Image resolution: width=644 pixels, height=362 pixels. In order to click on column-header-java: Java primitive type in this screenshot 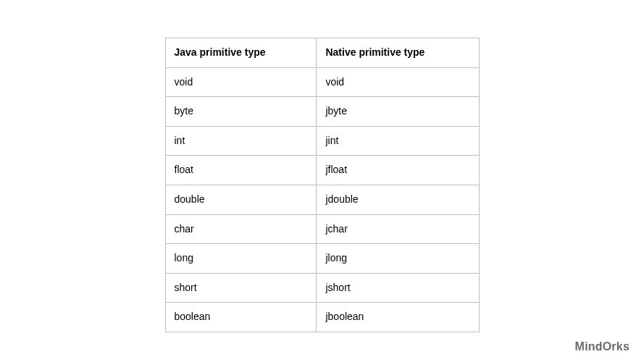, I will do `click(241, 54)`.